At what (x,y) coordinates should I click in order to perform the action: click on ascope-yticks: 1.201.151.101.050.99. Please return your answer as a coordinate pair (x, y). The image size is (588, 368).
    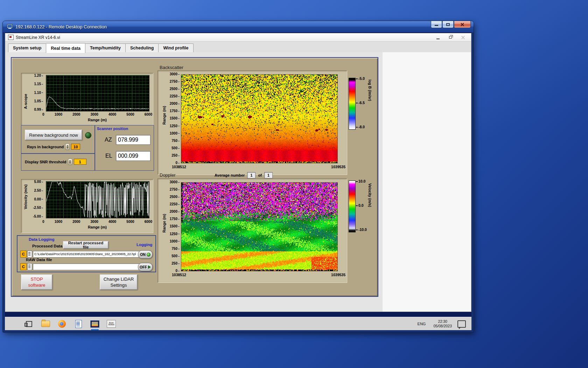
    Looking at the image, I should click on (37, 93).